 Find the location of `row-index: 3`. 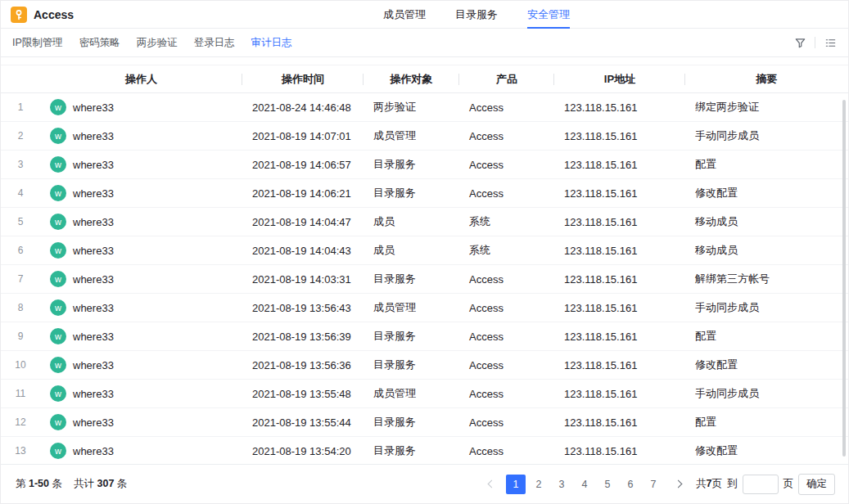

row-index: 3 is located at coordinates (20, 164).